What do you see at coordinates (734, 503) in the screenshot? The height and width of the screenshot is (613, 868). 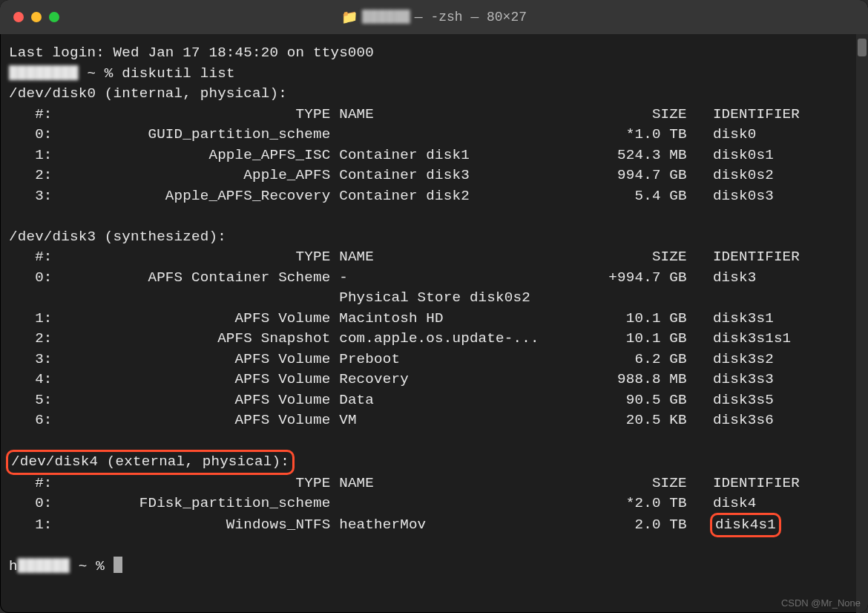 I see `cell-id: disk4` at bounding box center [734, 503].